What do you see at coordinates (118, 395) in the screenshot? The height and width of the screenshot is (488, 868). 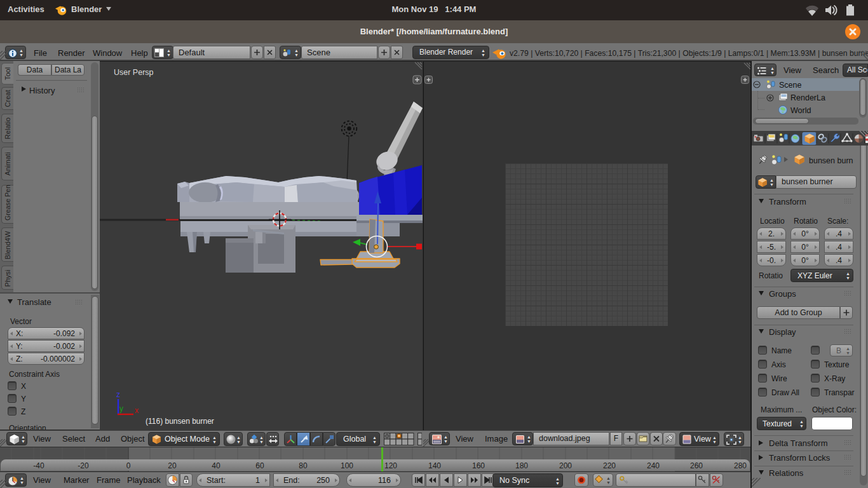 I see `svg-text: z` at bounding box center [118, 395].